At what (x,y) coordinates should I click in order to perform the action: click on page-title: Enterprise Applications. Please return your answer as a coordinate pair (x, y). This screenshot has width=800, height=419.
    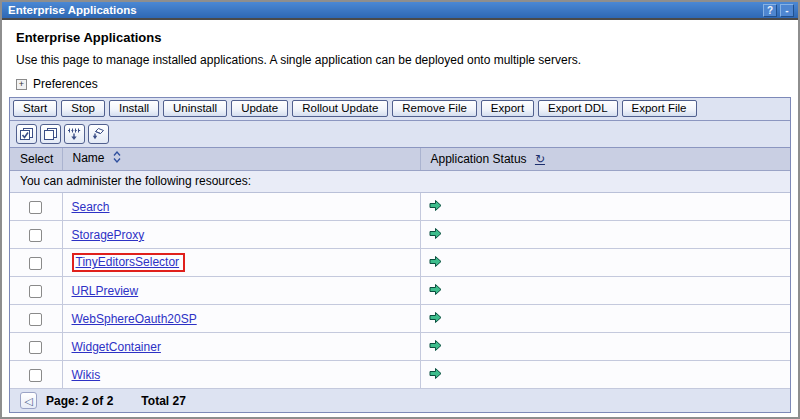
    Looking at the image, I should click on (404, 38).